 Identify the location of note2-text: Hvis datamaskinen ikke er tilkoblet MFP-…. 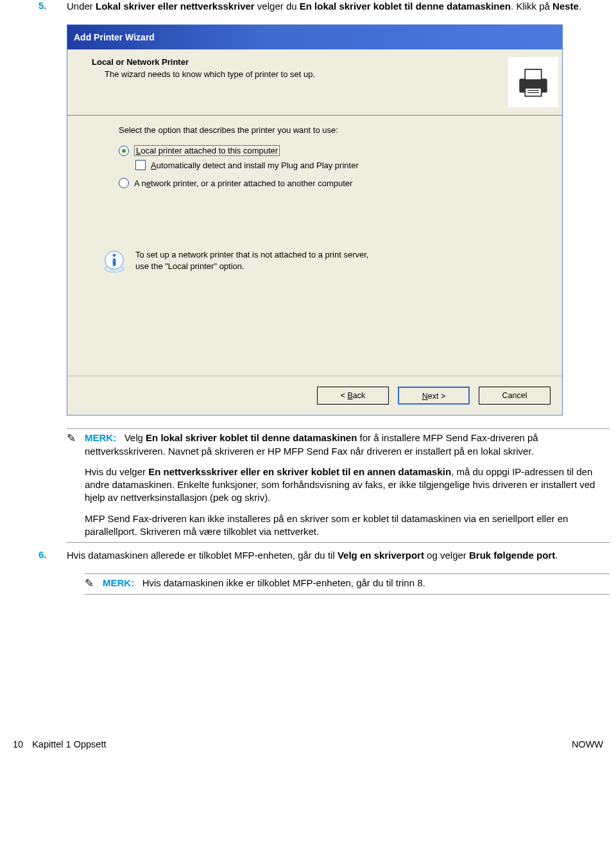
(284, 583).